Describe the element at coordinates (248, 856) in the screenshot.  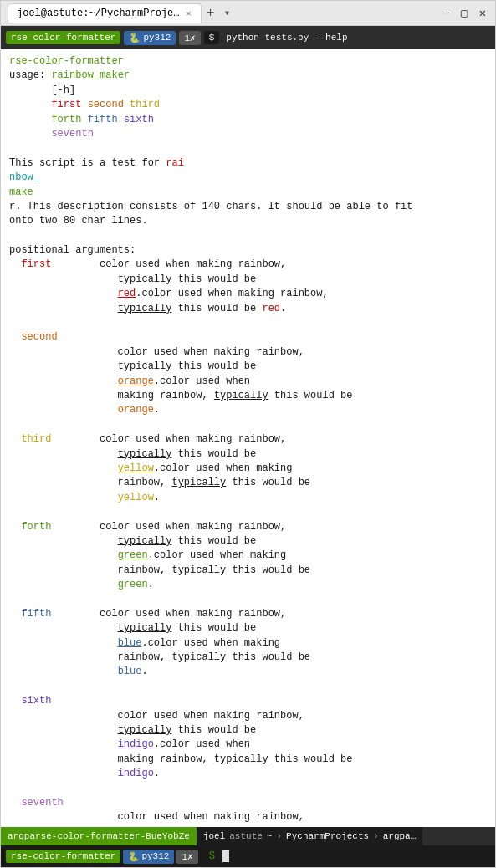
I see `promptbar: rse-color-formatter 🐍 py312 1✗ $` at that location.